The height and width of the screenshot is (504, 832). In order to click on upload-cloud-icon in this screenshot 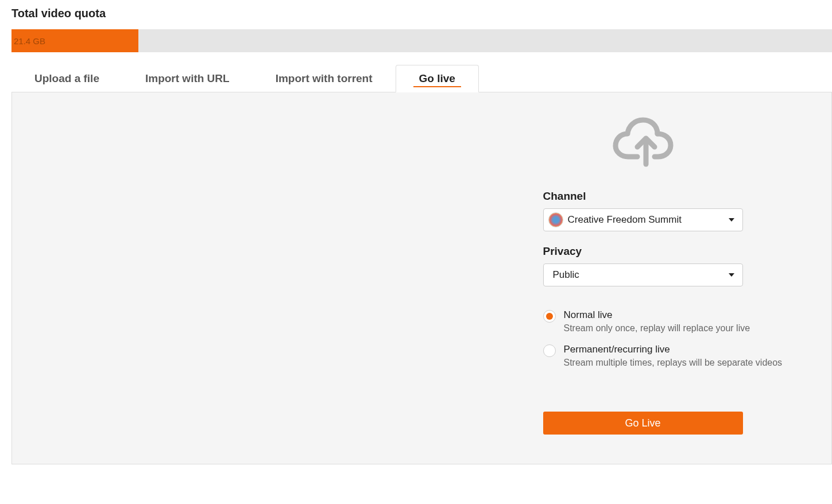, I will do `click(643, 138)`.